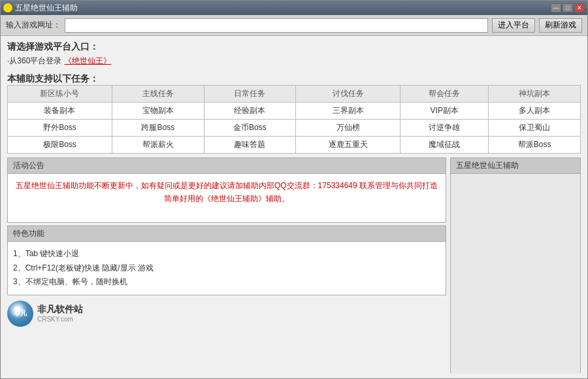 Image resolution: width=588 pixels, height=379 pixels. What do you see at coordinates (294, 8) in the screenshot?
I see `title-bar: 五星绝世仙王辅助 — □ ✕` at bounding box center [294, 8].